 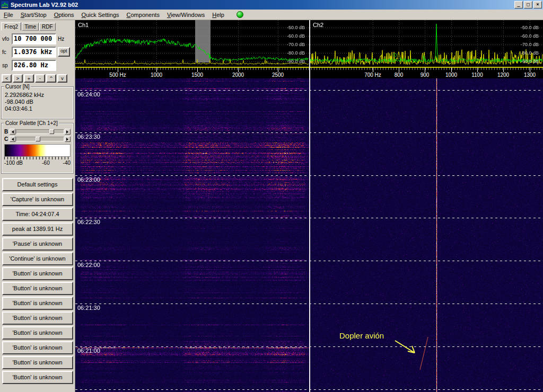 I want to click on color-palette-gradient, so click(x=37, y=150).